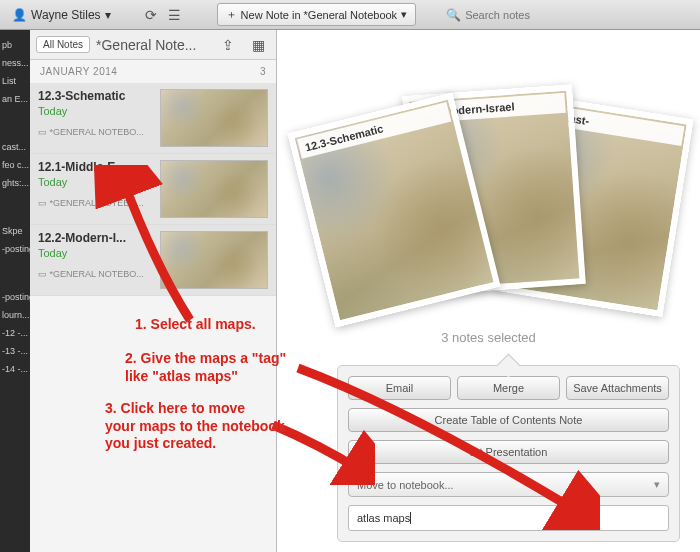  What do you see at coordinates (153, 45) in the screenshot?
I see `notebook-title: *General Note...` at bounding box center [153, 45].